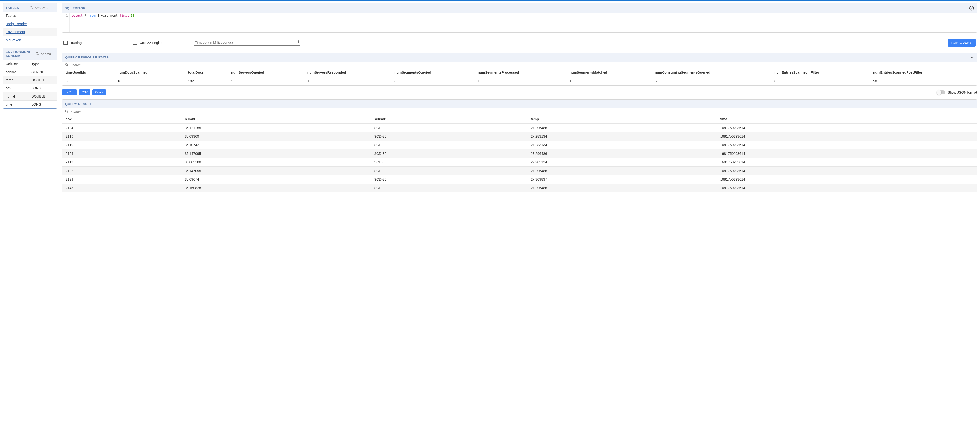 This screenshot has height=432, width=980. What do you see at coordinates (820, 73) in the screenshot?
I see `stats-column-header: numEntriesScannedInFilter` at bounding box center [820, 73].